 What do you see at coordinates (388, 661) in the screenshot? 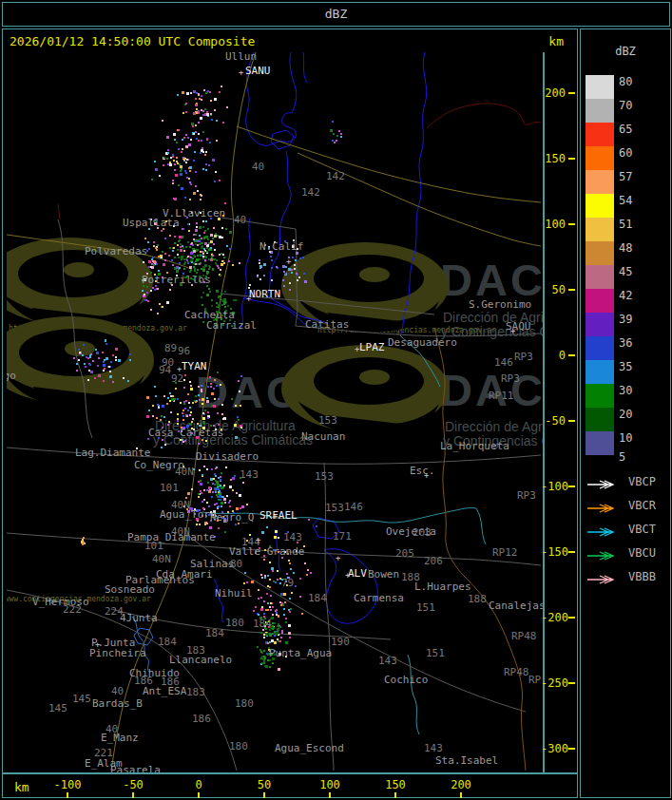
I see `route-number-label: 143` at bounding box center [388, 661].